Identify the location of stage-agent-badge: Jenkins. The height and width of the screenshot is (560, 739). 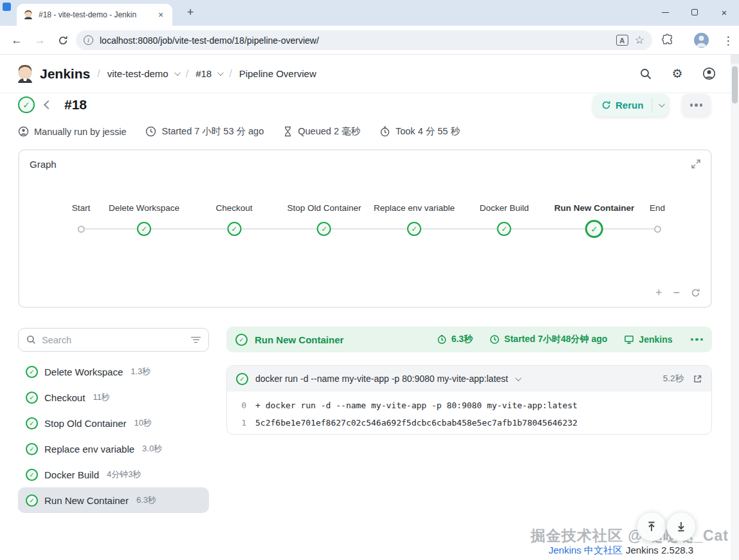
(648, 339).